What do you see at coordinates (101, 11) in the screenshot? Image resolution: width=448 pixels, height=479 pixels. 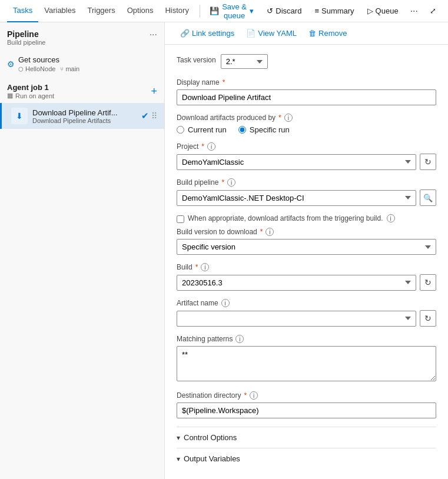 I see `nav-triggers: Triggers` at bounding box center [101, 11].